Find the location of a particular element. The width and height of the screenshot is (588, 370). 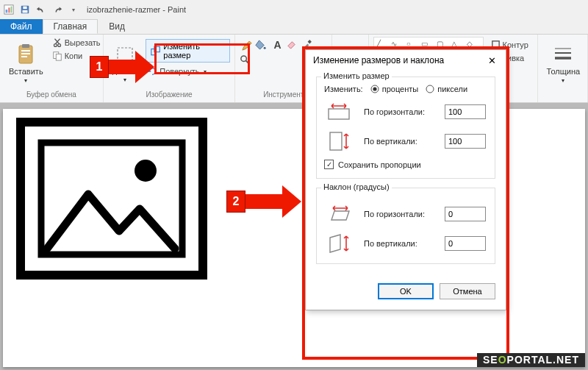

cut-button: Вырезать is located at coordinates (76, 43).